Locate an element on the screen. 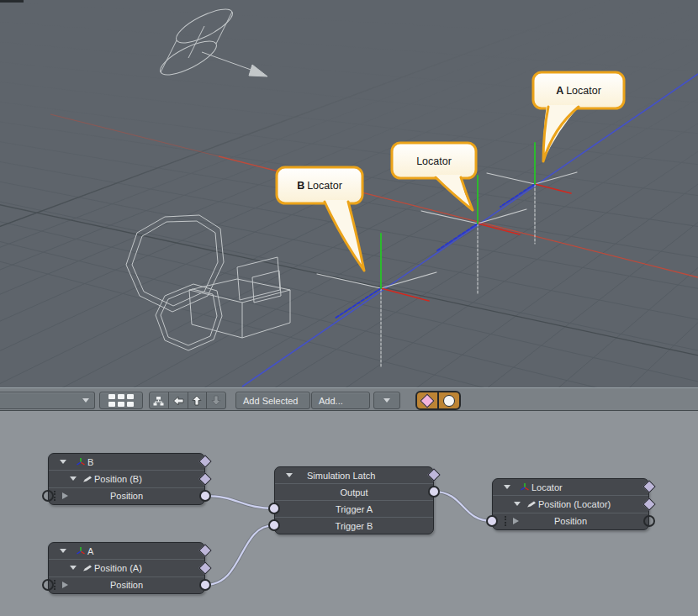  graph-selector-dropdown is located at coordinates (47, 400).